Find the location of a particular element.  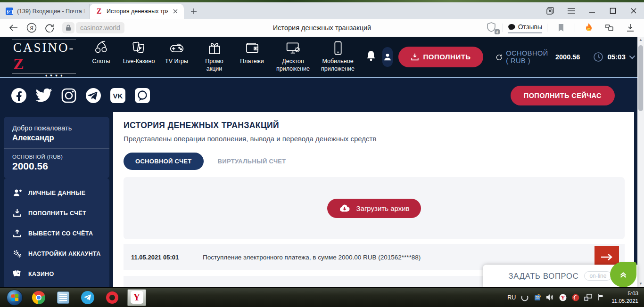

nav-item-desktop-app: Десктоп приложение is located at coordinates (293, 57).